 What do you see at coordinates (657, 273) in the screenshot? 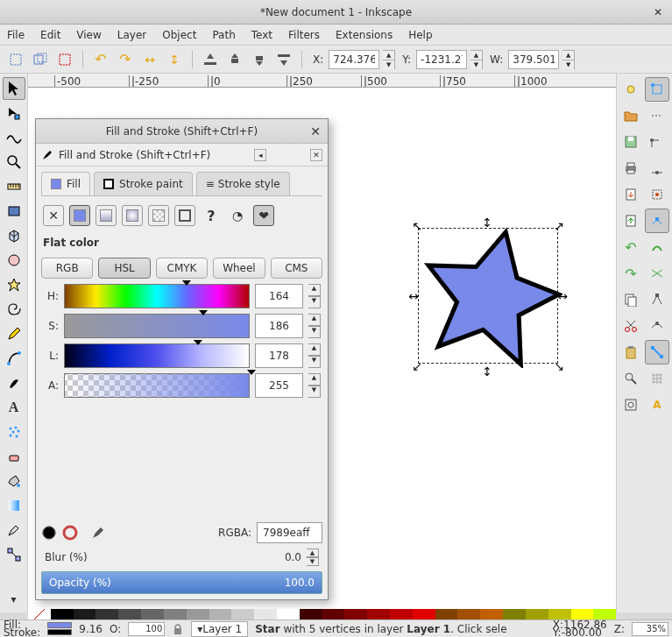
I see `snap-intersect-icon` at bounding box center [657, 273].